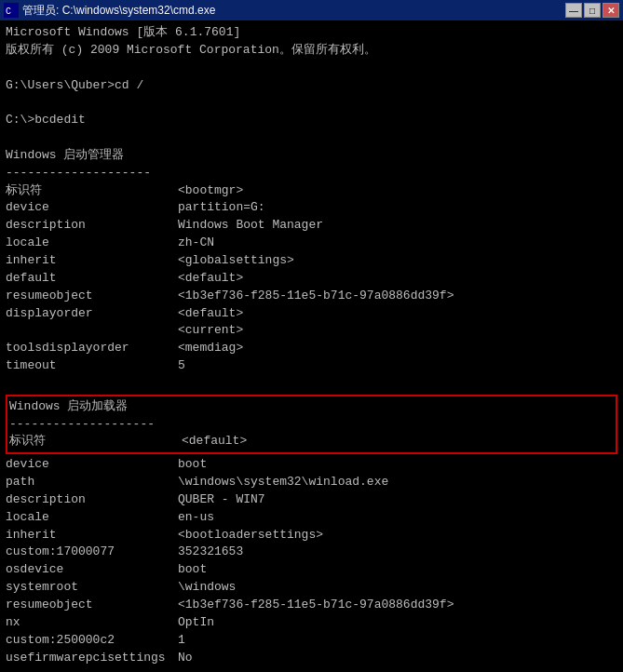 The height and width of the screenshot is (672, 623). I want to click on title-text: 管理员: C:\windows\system32\cmd.exe, so click(119, 11).